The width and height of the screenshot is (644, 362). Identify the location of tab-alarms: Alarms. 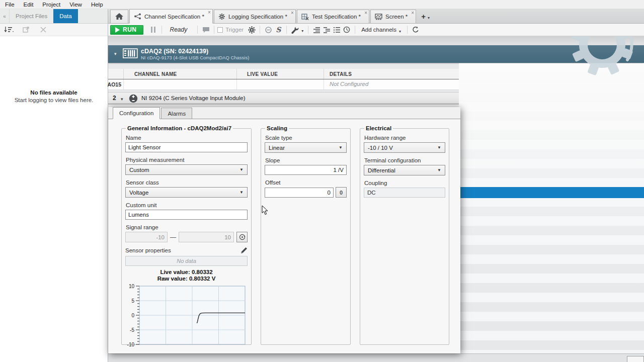
(177, 113).